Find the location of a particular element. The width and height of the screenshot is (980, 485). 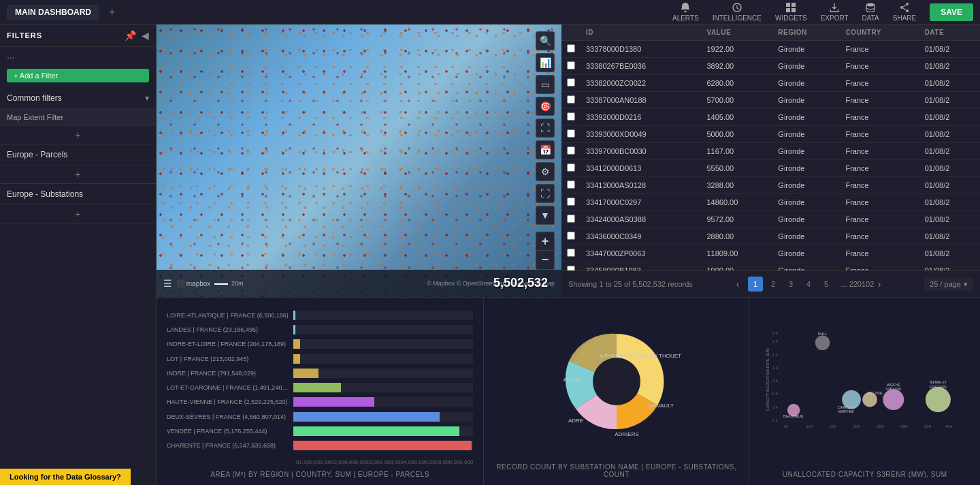

bar-label: HAUTE-VIENNE | FRANCE (2,529,225,520) is located at coordinates (228, 402).